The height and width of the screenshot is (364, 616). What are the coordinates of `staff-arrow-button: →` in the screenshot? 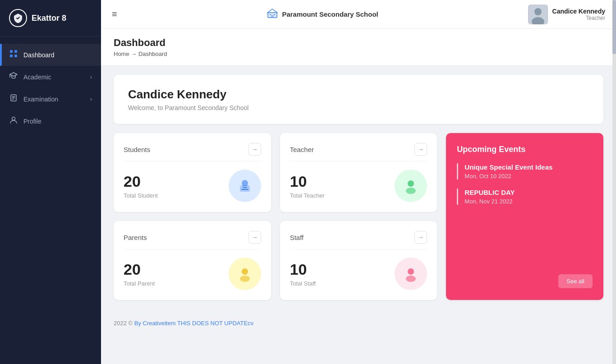 It's located at (421, 237).